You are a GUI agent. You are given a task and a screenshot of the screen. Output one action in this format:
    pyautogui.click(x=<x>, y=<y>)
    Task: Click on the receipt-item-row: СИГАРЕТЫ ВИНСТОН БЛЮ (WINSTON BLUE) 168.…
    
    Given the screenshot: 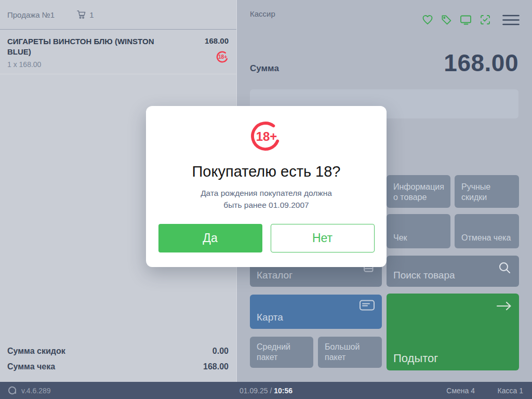 What is the action you would take?
    pyautogui.click(x=118, y=52)
    